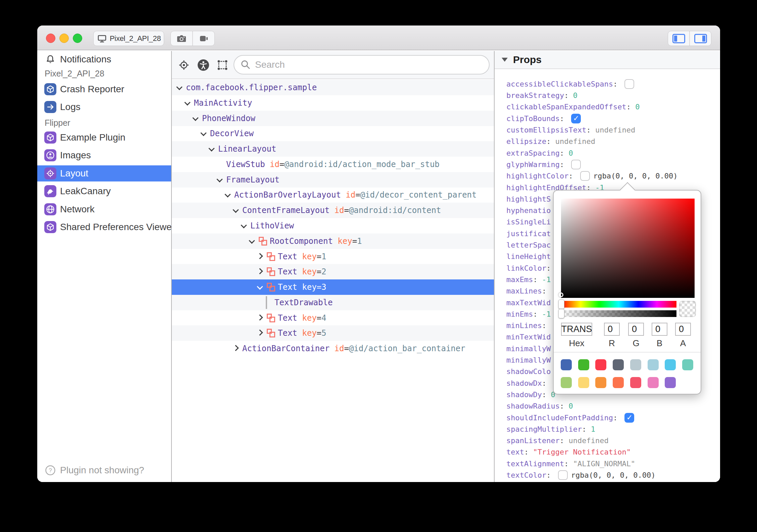  Describe the element at coordinates (613, 84) in the screenshot. I see `prop-row-accessibleClickableSpans: accessibleClickableSpans:` at that location.